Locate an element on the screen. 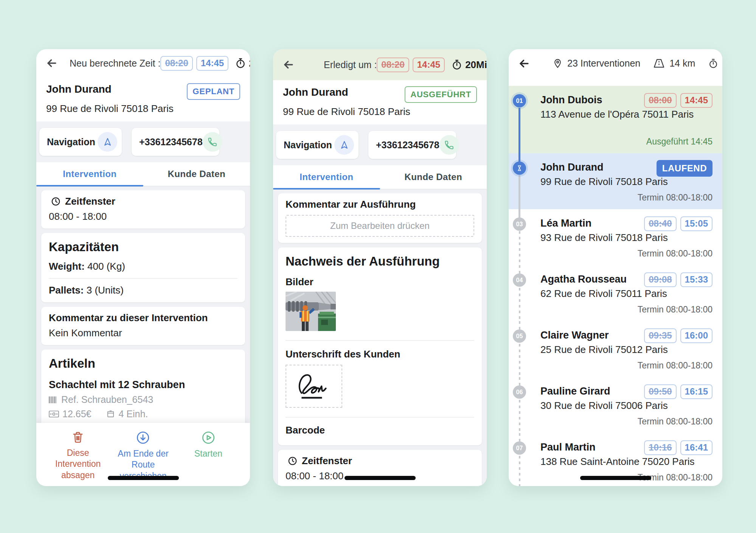 The height and width of the screenshot is (533, 756). articles-title: Artikeln is located at coordinates (143, 363).